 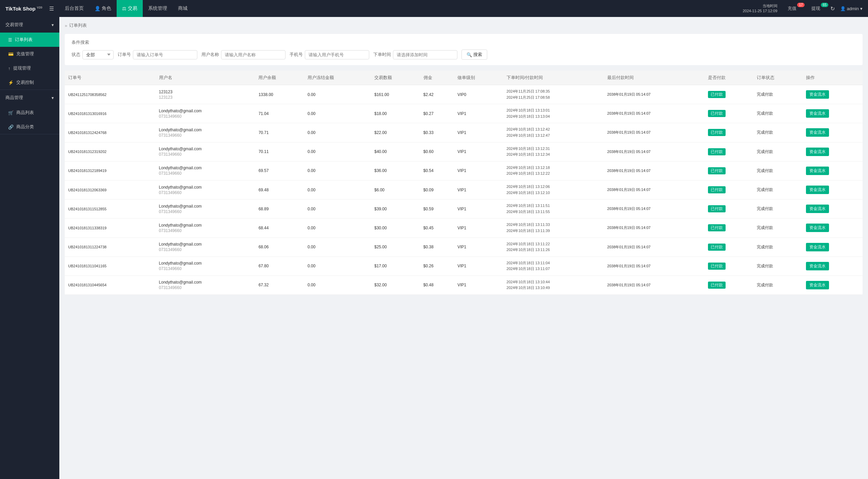 What do you see at coordinates (124, 55) in the screenshot?
I see `order-no-label: 订单号` at bounding box center [124, 55].